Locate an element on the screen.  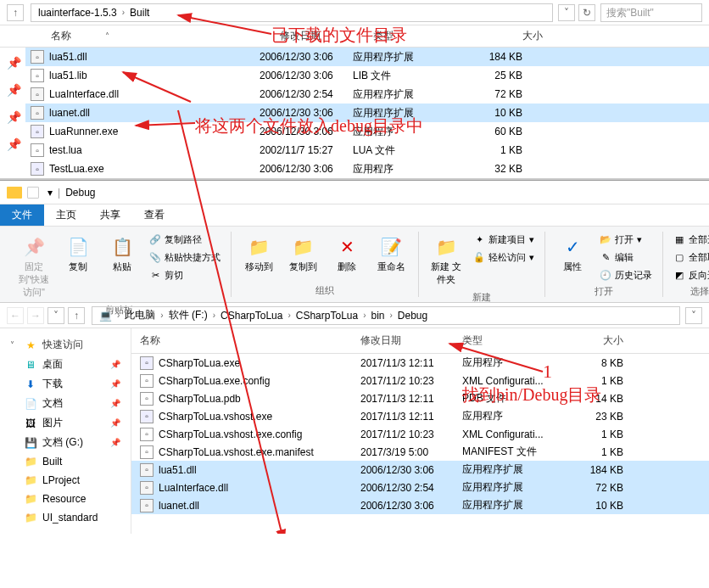
copy-button: 📄 复制 is located at coordinates (78, 255).